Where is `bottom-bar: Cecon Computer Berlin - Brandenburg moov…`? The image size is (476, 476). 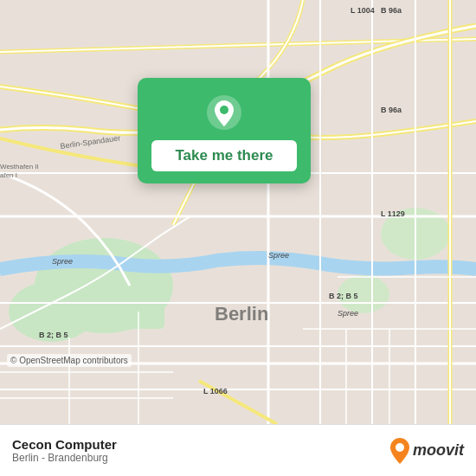
bottom-bar: Cecon Computer Berlin - Brandenburg moov… is located at coordinates (238, 450).